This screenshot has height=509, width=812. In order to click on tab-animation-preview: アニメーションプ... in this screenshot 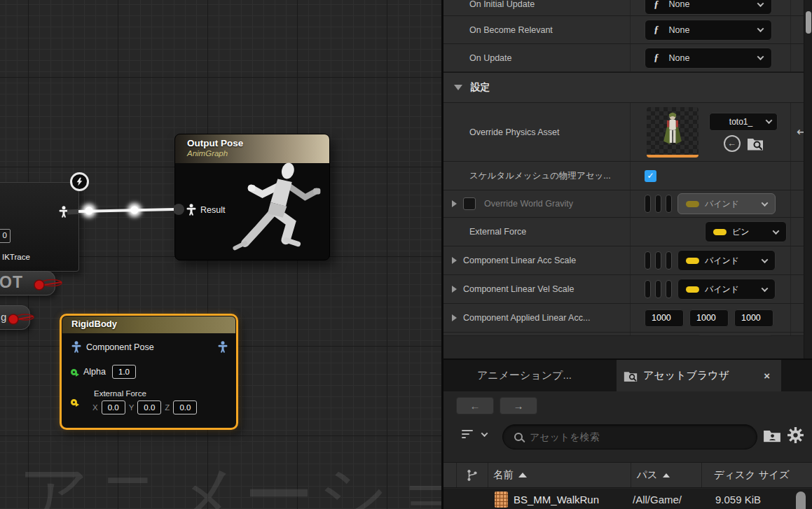, I will do `click(524, 375)`.